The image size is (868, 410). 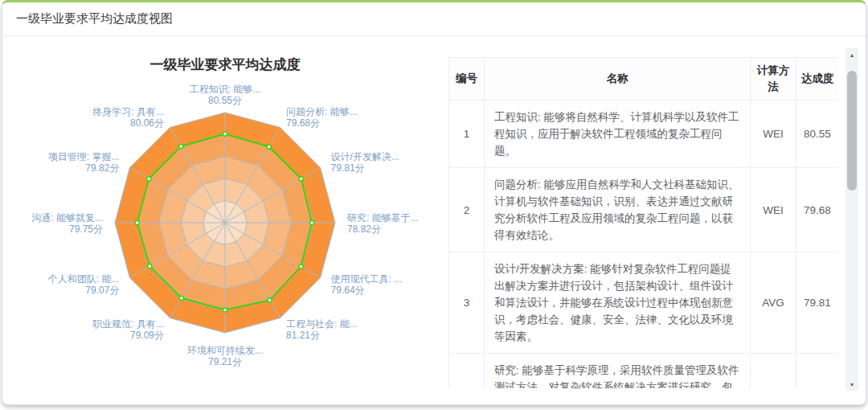 I want to click on cell-score: 80.55, so click(x=818, y=134).